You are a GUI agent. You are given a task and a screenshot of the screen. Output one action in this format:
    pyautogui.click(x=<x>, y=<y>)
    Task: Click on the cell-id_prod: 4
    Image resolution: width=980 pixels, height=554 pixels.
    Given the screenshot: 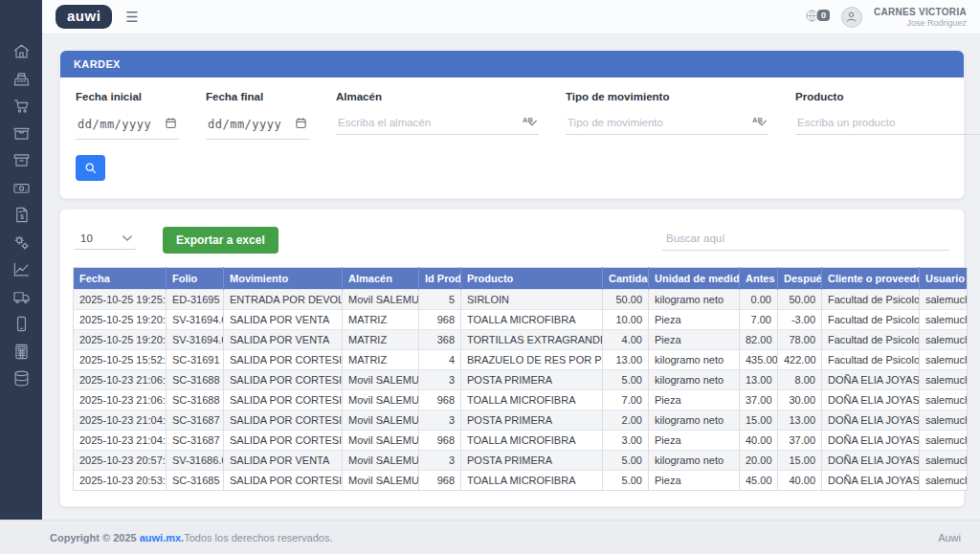 What is the action you would take?
    pyautogui.click(x=440, y=360)
    